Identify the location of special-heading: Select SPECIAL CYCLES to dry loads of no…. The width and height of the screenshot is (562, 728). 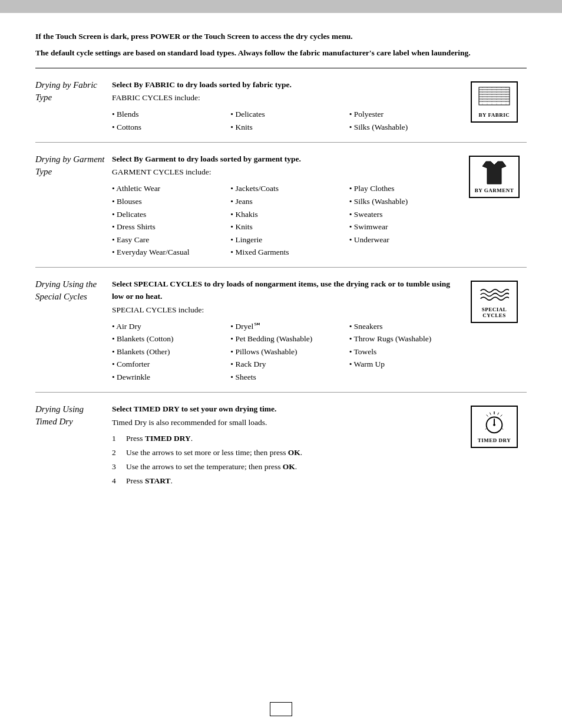
(287, 291).